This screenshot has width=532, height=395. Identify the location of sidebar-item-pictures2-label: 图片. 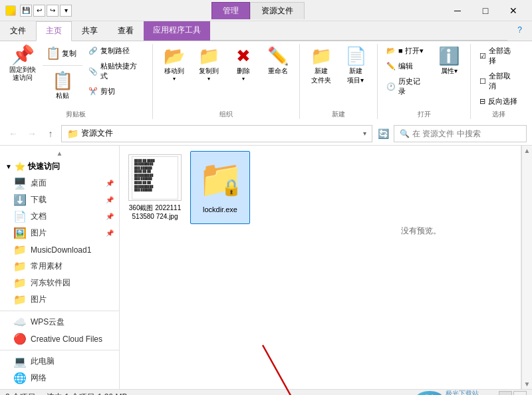
(39, 299).